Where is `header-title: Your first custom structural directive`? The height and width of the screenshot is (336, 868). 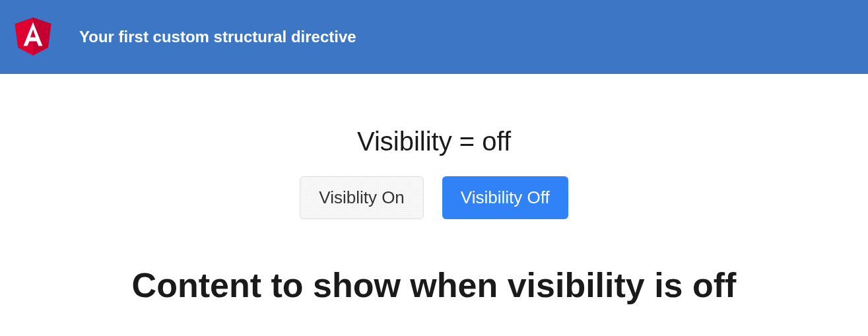
header-title: Your first custom structural directive is located at coordinates (218, 37).